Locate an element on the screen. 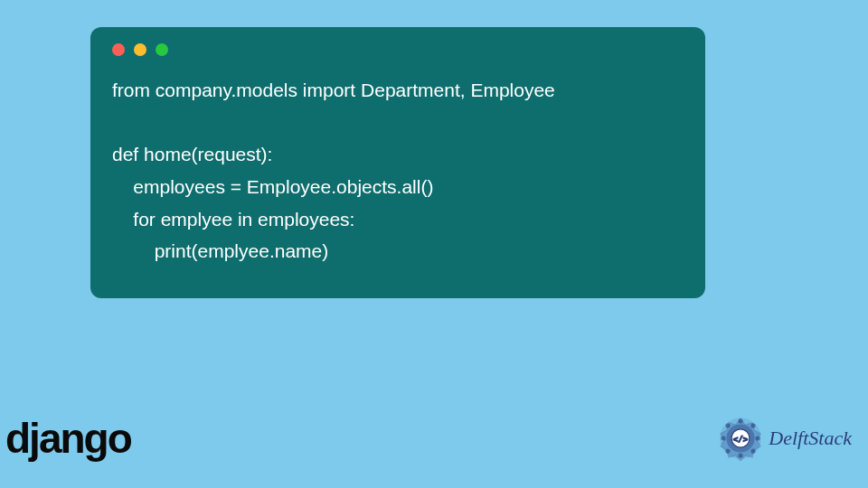 The image size is (868, 488). code-line: from company.models import Department, E… is located at coordinates (334, 90).